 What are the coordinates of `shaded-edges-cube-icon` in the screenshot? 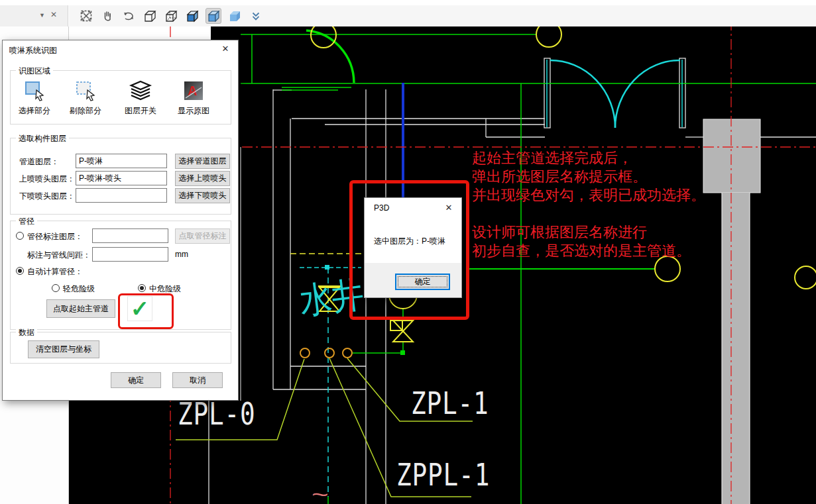 It's located at (192, 16).